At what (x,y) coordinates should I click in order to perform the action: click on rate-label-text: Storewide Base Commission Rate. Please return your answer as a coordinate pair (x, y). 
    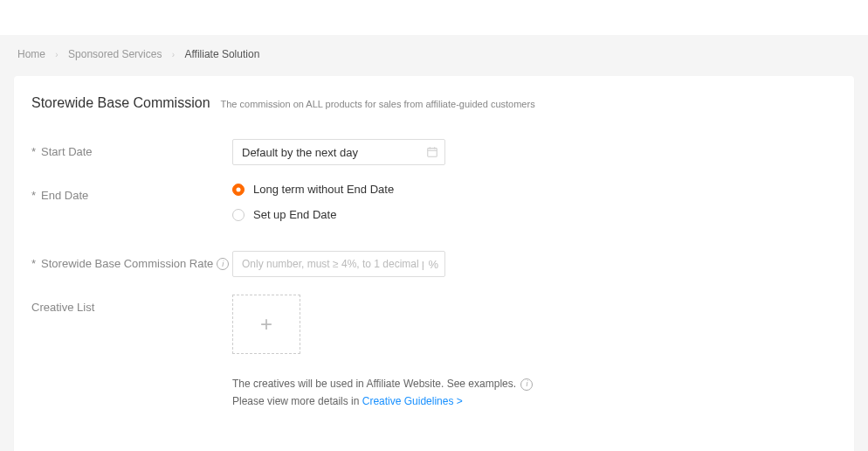
    Looking at the image, I should click on (127, 264).